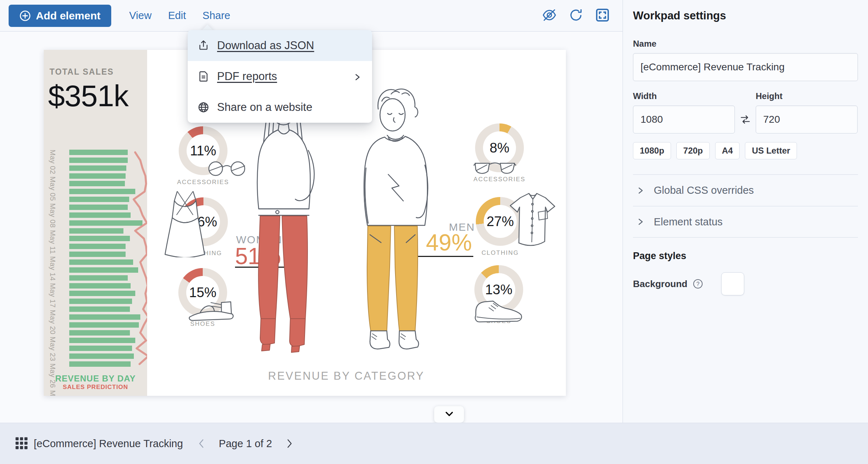 This screenshot has width=868, height=464. What do you see at coordinates (684, 119) in the screenshot?
I see `width-input` at bounding box center [684, 119].